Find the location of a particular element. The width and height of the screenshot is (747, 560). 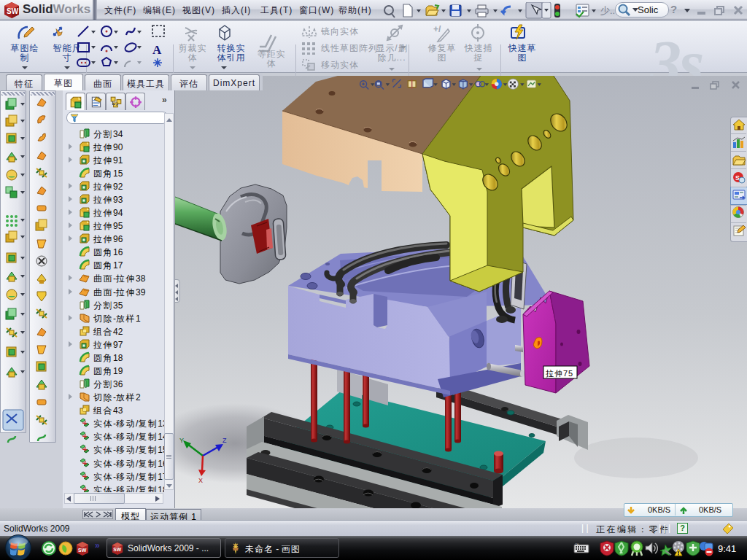

svg-text: 少.. is located at coordinates (608, 10).